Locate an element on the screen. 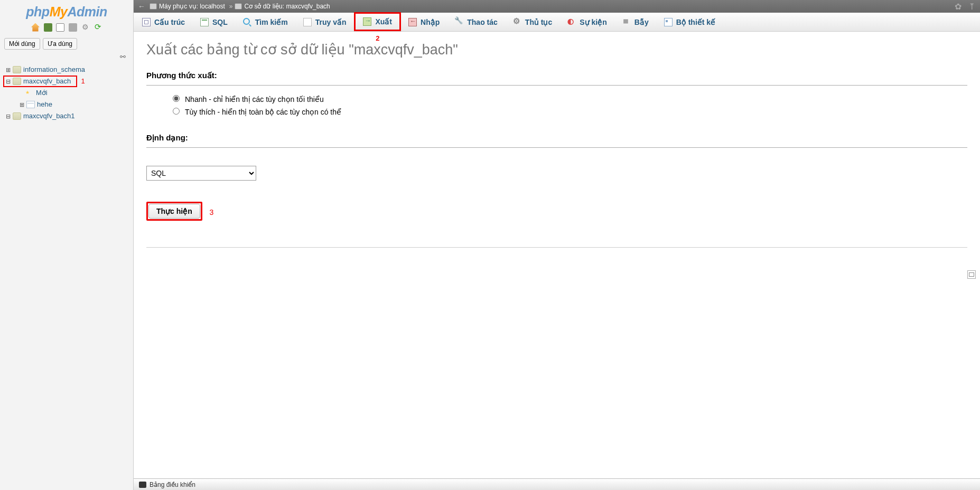 The image size is (980, 490). server-icon is located at coordinates (153, 6).